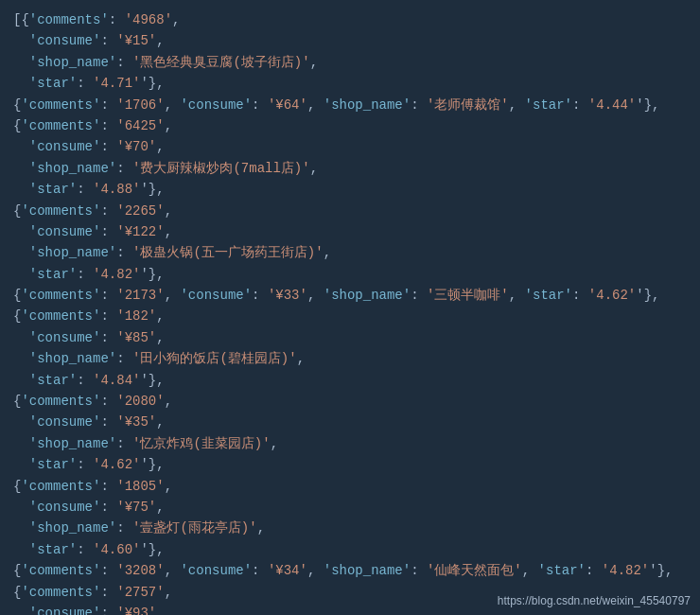 Image resolution: width=700 pixels, height=615 pixels. Describe the element at coordinates (136, 41) in the screenshot. I see `string-value-token: '¥15'` at that location.